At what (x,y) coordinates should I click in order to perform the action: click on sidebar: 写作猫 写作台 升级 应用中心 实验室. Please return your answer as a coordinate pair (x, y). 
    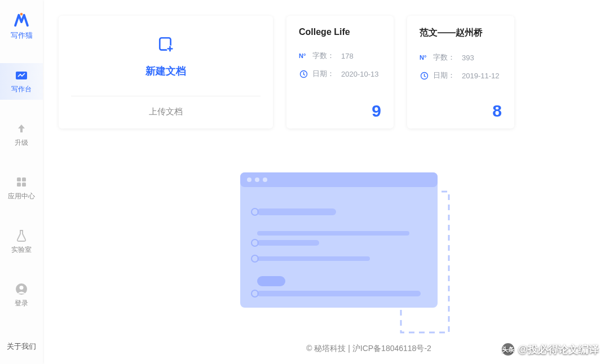
    Looking at the image, I should click on (21, 182).